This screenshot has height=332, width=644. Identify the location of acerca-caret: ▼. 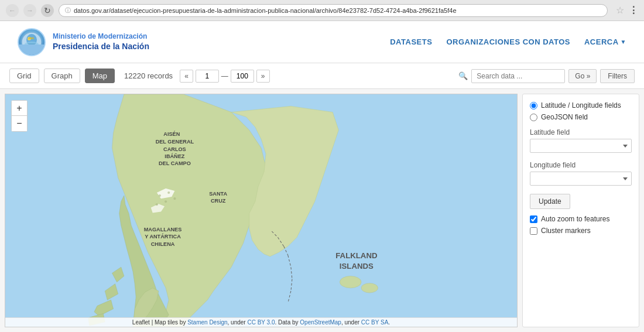
(624, 42).